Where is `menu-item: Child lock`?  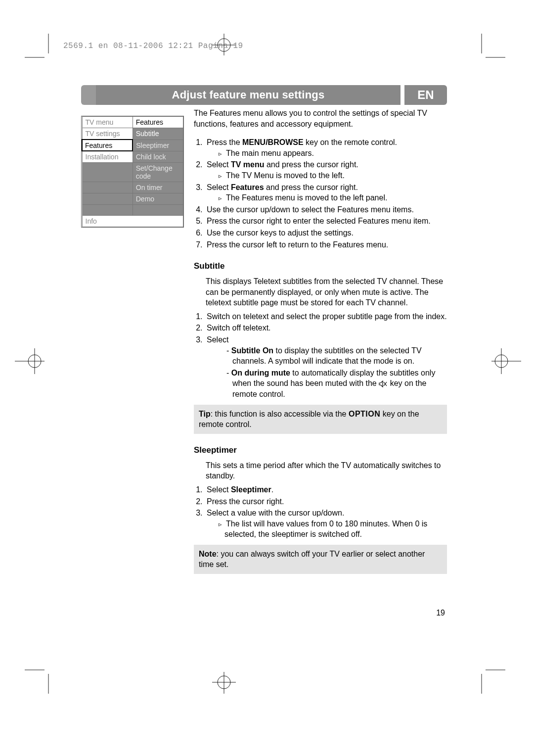 menu-item: Child lock is located at coordinates (158, 157).